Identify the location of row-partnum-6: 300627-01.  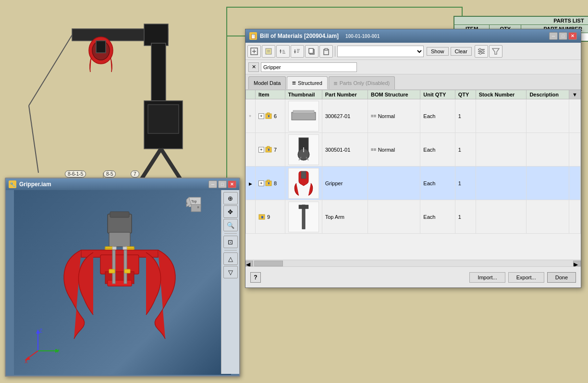
(345, 116).